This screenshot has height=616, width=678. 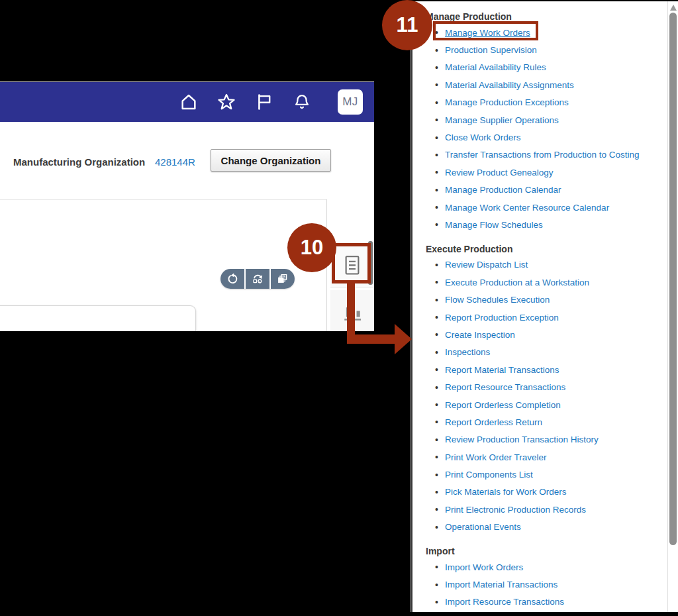 I want to click on task-list-item: Import Operation Transactions, so click(x=540, y=611).